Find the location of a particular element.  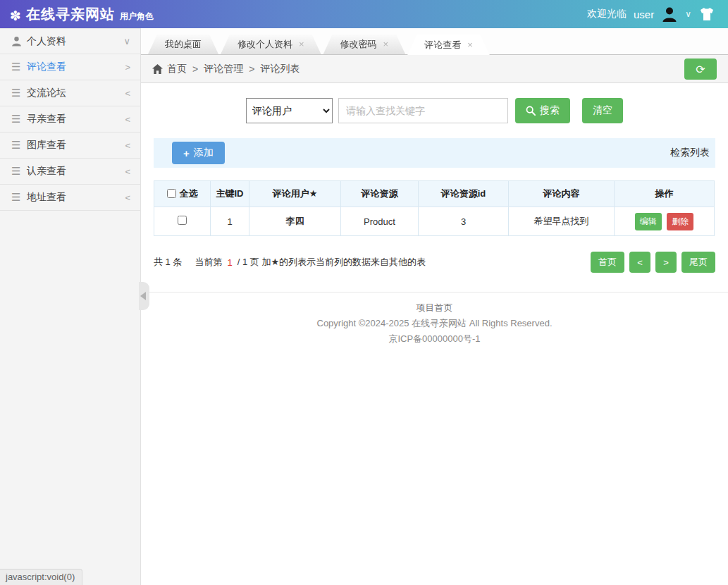

tab-label: 修改个人资料 is located at coordinates (265, 44).